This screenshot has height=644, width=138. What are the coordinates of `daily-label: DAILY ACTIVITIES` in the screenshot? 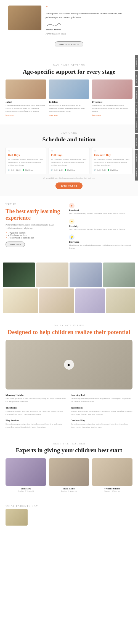 It's located at (69, 325).